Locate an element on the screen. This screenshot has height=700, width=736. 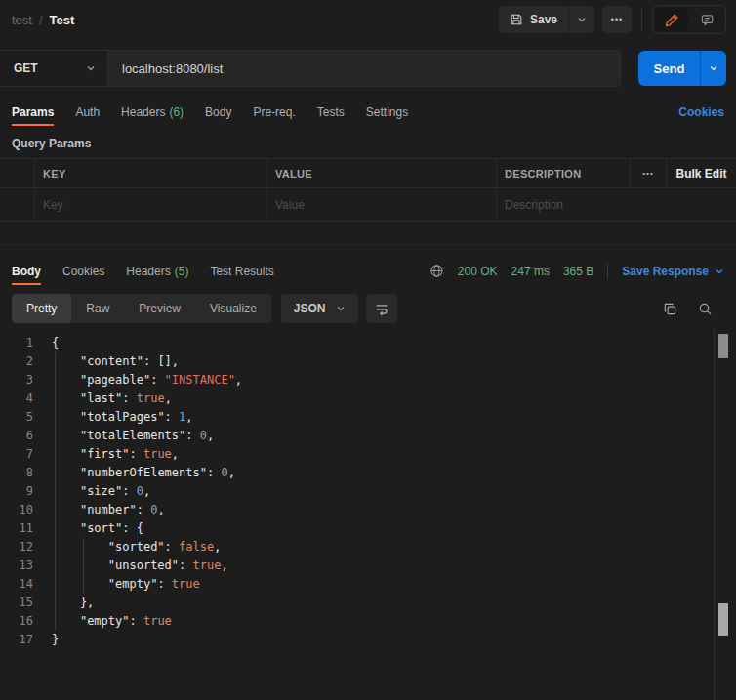
line-number: 12 is located at coordinates (17, 547).